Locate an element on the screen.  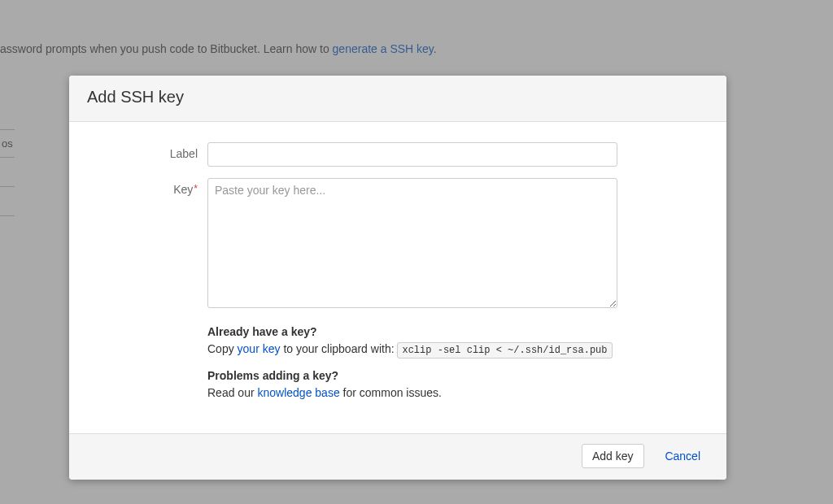
modal-title: Add SSH key is located at coordinates (398, 98).